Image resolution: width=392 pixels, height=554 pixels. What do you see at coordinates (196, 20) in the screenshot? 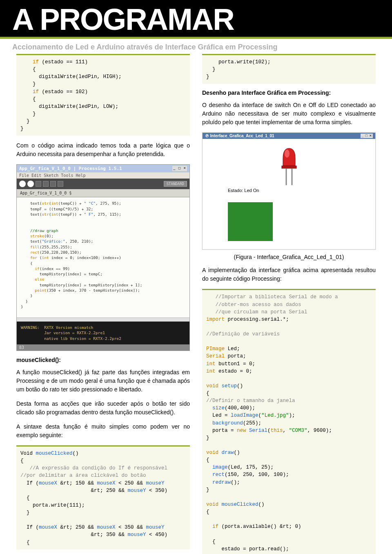
I see `page-header: A PROGRAMAR` at bounding box center [196, 20].